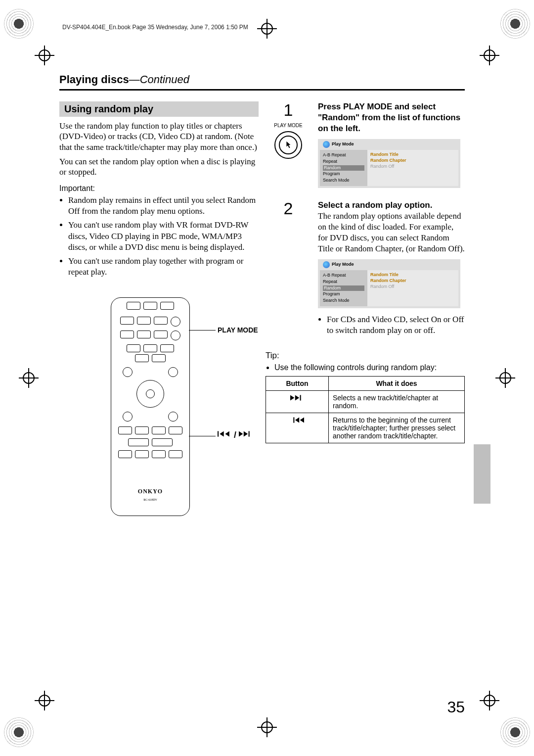  What do you see at coordinates (29, 378) in the screenshot?
I see `print-reg-cross-left` at bounding box center [29, 378].